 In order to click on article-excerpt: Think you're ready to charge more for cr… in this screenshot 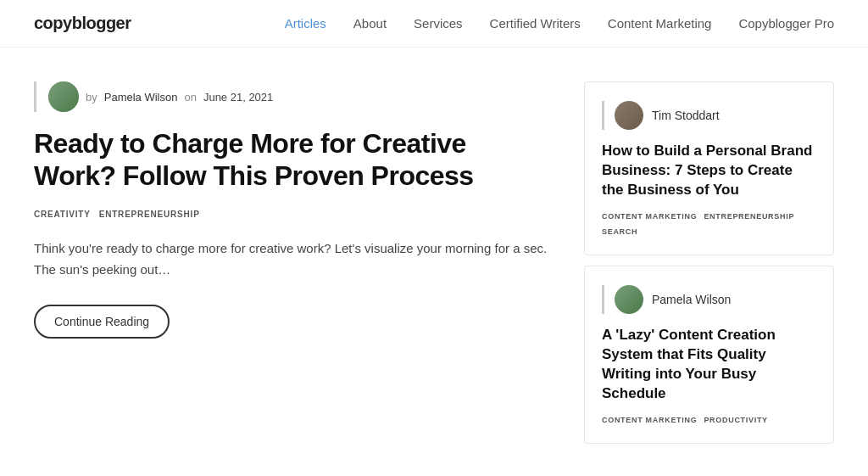, I will do `click(292, 260)`.